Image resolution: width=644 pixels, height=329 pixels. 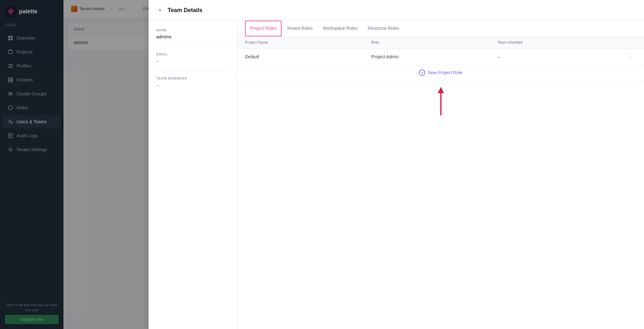 What do you see at coordinates (308, 57) in the screenshot?
I see `row-project-name: Default` at bounding box center [308, 57].